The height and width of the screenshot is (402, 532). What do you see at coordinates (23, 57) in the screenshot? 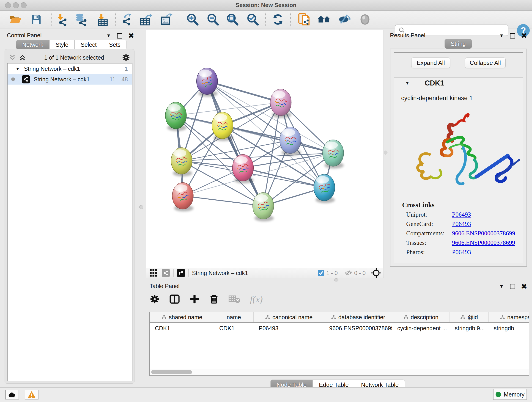
I see `expand-all-icon` at bounding box center [23, 57].